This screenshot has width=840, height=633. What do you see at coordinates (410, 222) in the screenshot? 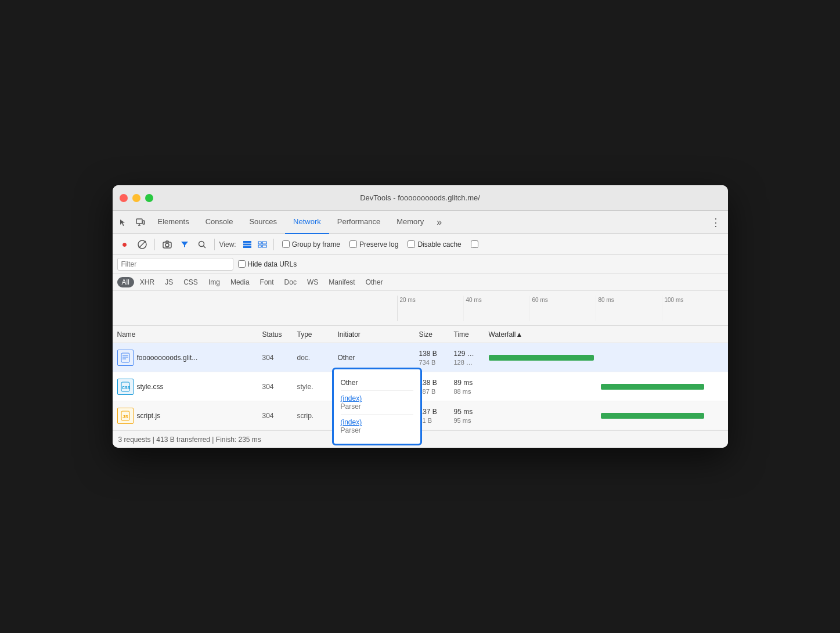
I see `tab-memory: Memory` at bounding box center [410, 222].